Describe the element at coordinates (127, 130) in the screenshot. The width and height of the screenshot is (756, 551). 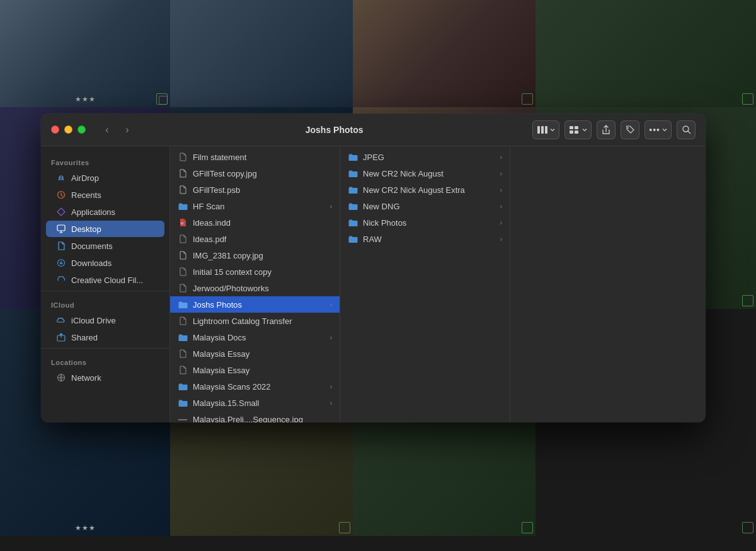
I see `forward-button: ›` at that location.